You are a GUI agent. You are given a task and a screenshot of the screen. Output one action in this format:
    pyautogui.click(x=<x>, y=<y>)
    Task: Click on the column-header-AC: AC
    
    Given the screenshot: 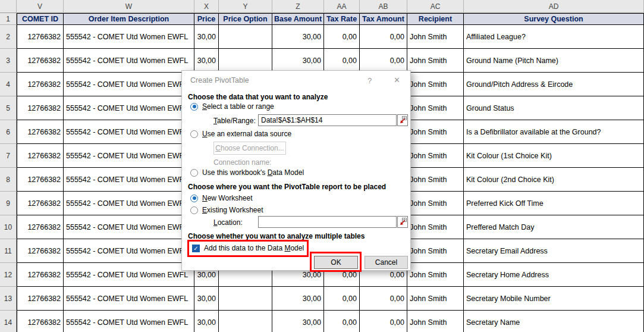 What is the action you would take?
    pyautogui.click(x=435, y=7)
    